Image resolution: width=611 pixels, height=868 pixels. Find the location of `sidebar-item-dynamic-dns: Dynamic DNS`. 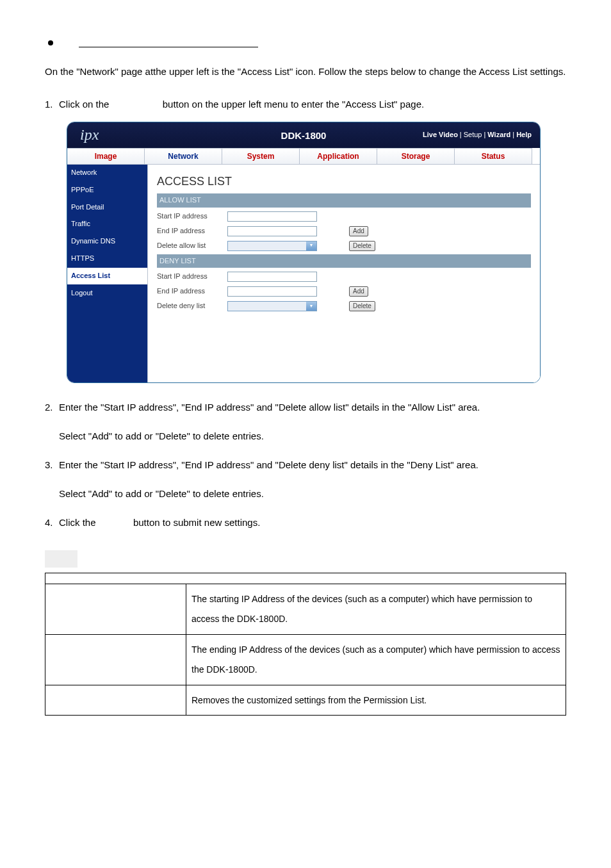

sidebar-item-dynamic-dns: Dynamic DNS is located at coordinates (108, 242).